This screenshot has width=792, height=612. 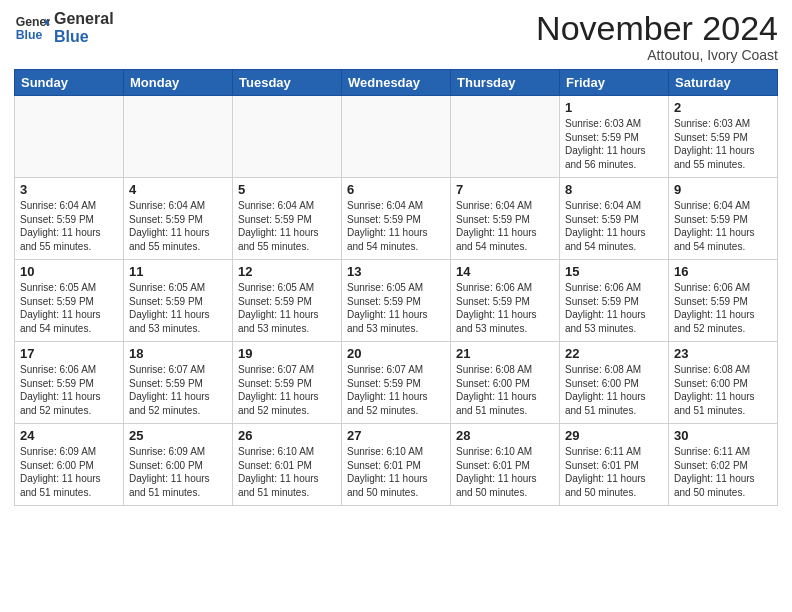 I want to click on day-number: 10, so click(x=69, y=272).